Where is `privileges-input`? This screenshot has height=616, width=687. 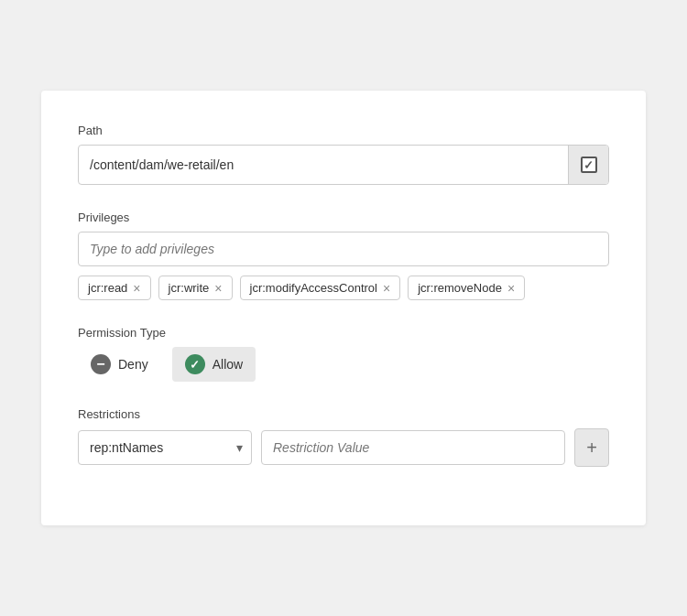 privileges-input is located at coordinates (344, 249).